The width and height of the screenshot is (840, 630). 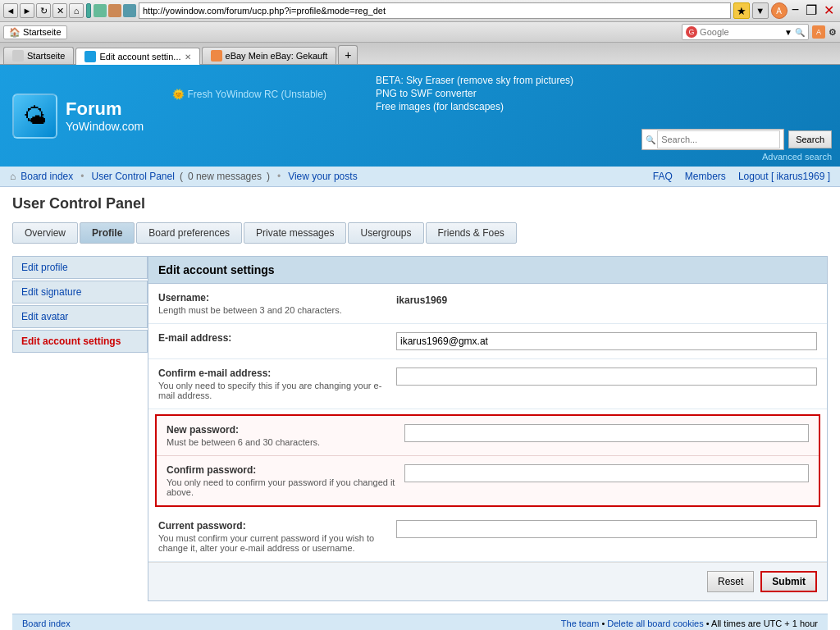 What do you see at coordinates (188, 57) in the screenshot?
I see `tab-close-edit: ✕` at bounding box center [188, 57].